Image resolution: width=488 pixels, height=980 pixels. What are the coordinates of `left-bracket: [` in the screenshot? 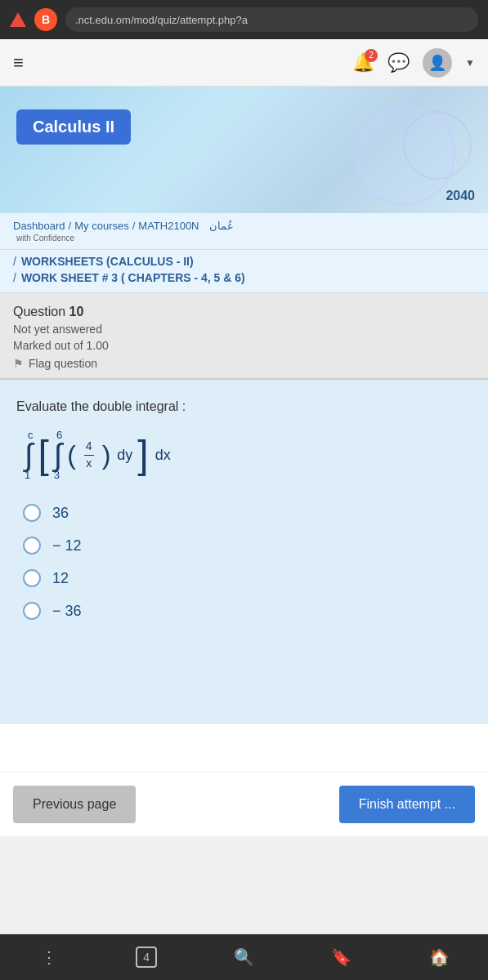 It's located at (43, 455).